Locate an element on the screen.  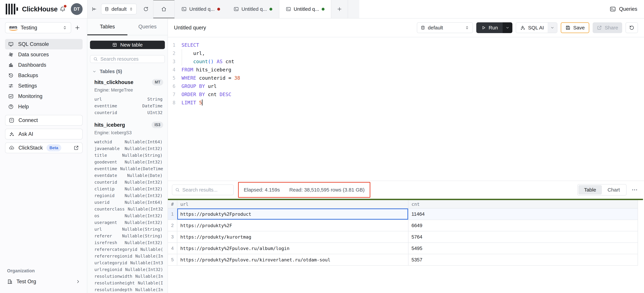
sidebar-item-data-sources: Data sources is located at coordinates (44, 55).